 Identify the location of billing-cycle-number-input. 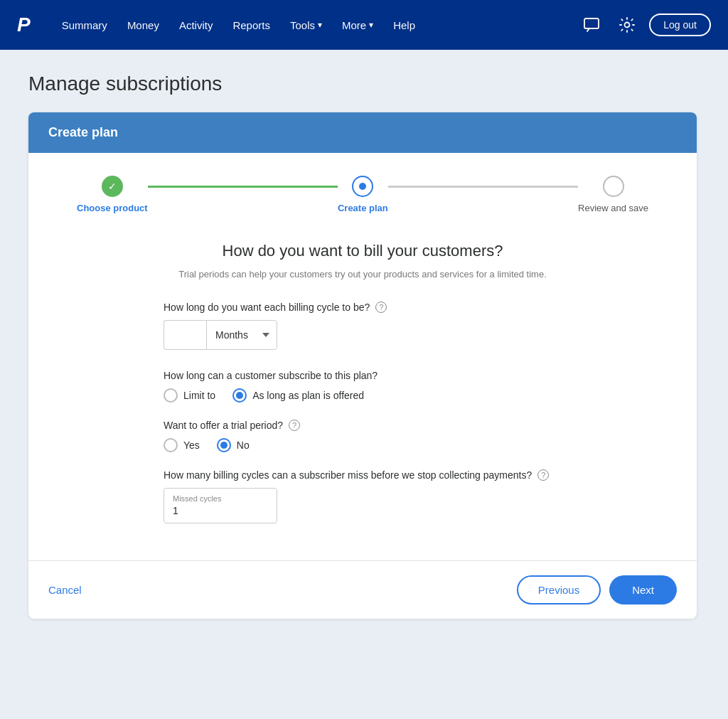
(185, 335).